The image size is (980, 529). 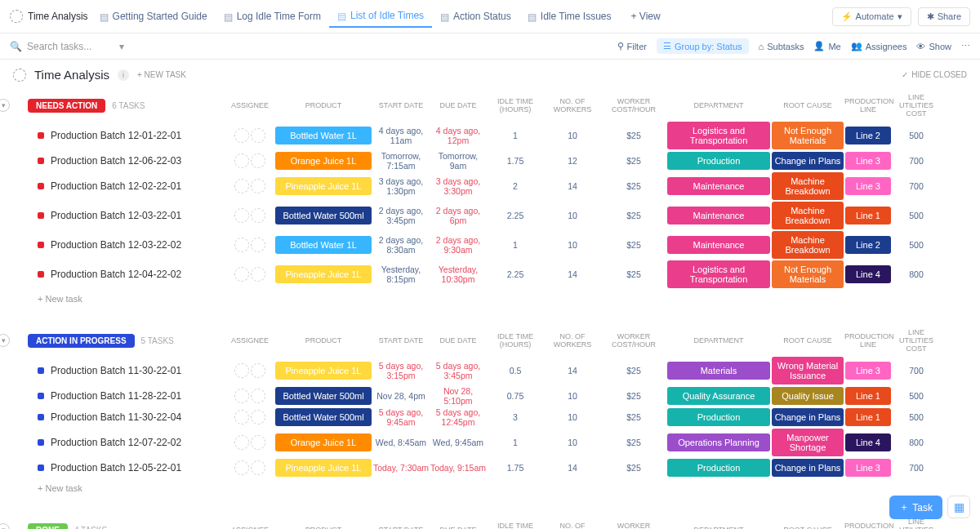 I want to click on table-row: Production Batch 11-28-22-01Bottled Wate…, so click(x=490, y=396).